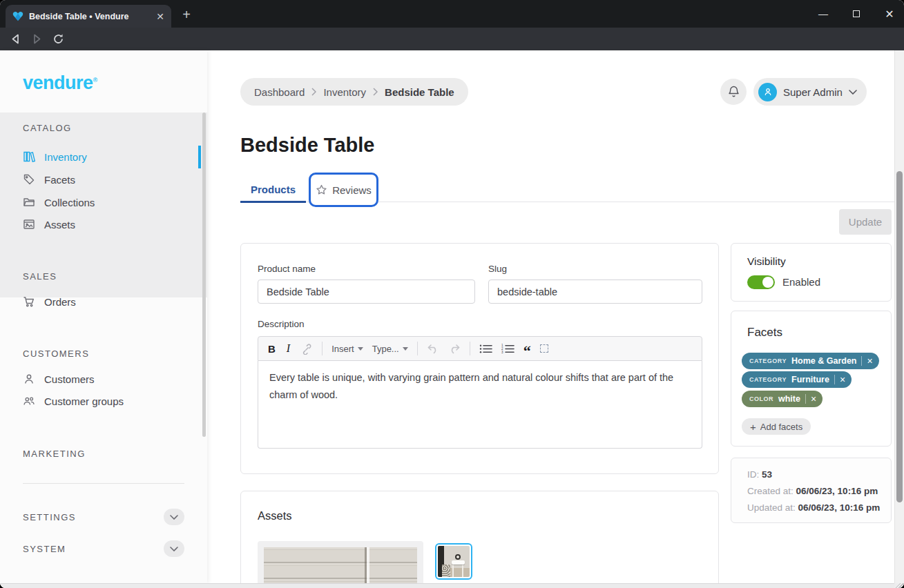  I want to click on sidebar-item-customer-groups: Customer groups, so click(73, 401).